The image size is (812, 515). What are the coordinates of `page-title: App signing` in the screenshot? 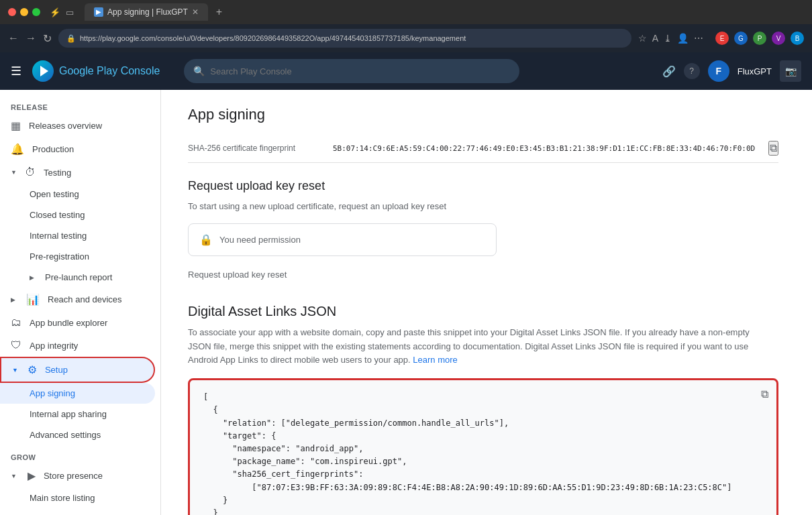 It's located at (483, 115).